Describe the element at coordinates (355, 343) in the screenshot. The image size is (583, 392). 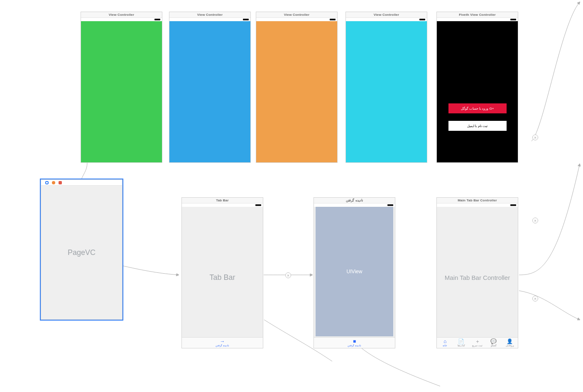
I see `tab-item: ■ نادیده گرفتن` at that location.